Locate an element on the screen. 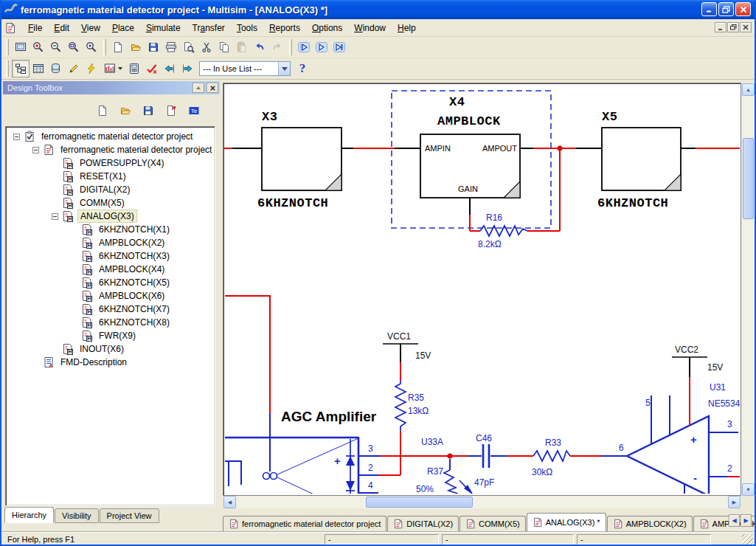  tree-item-ampblock-x2-: HAMPBLOCK(X2) is located at coordinates (111, 243).